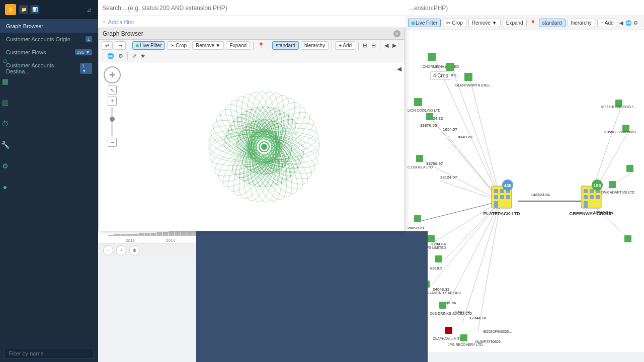 The width and height of the screenshot is (644, 362). Describe the element at coordinates (49, 191) in the screenshot. I see `sidebar-nav: Graph Browser Customer Accounts Origin 1…` at that location.